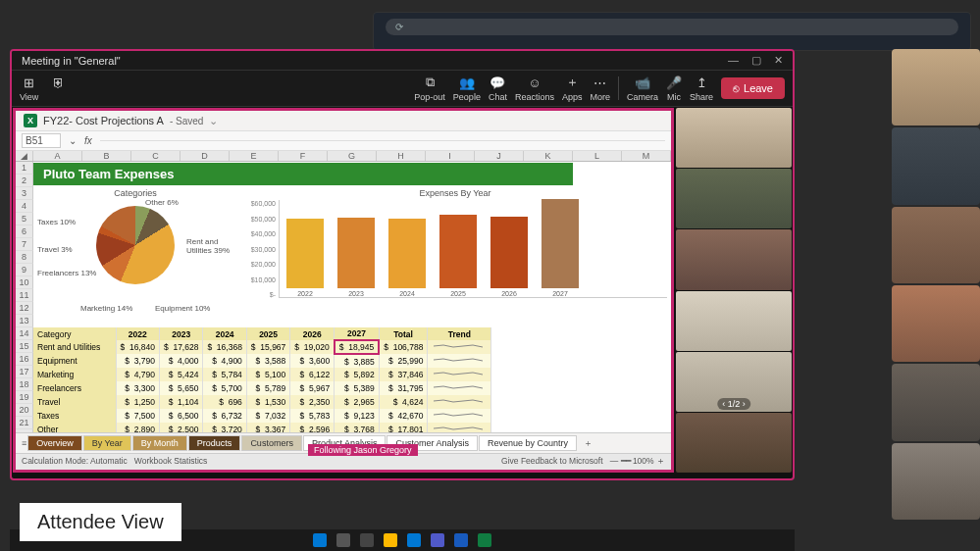  Describe the element at coordinates (430, 88) in the screenshot. I see `popout-button: ⧉Pop-out` at that location.